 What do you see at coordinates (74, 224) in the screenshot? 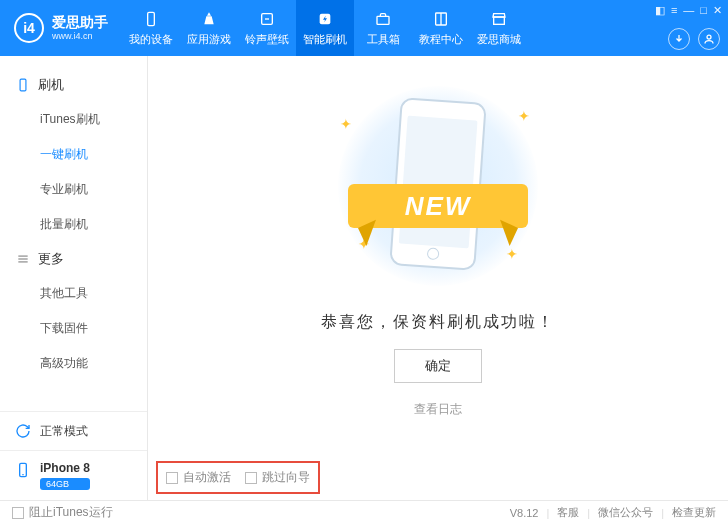
I see `sidebar-item-batch-flash: 批量刷机` at bounding box center [74, 224].